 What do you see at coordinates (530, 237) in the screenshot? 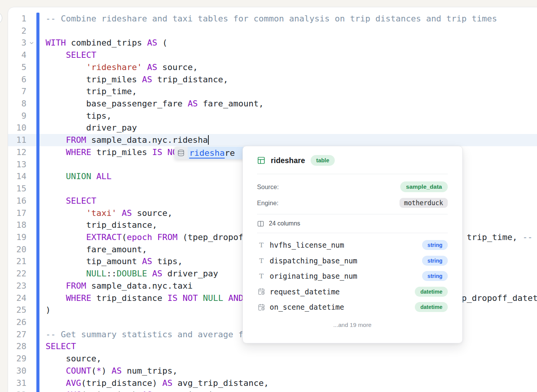
I see `code-token: -- seconds` at bounding box center [530, 237].